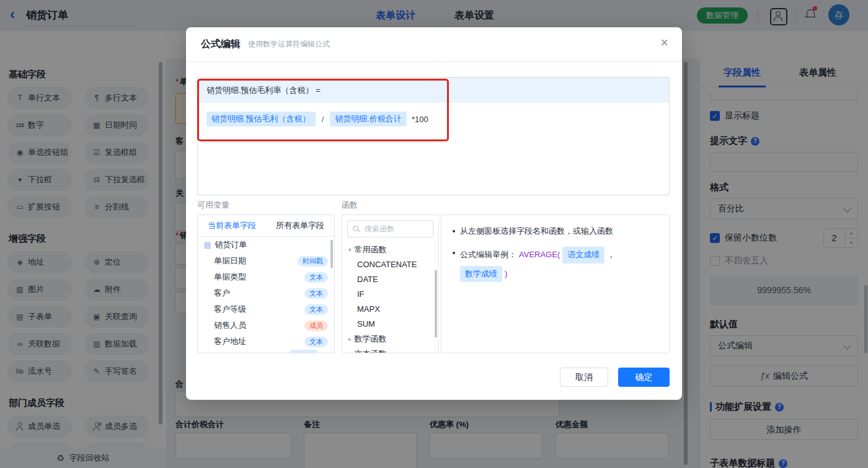  I want to click on hint-example: 公式编辑举例： AVERAGE( 语文成绩 ， 数学成绩 ), so click(559, 265).